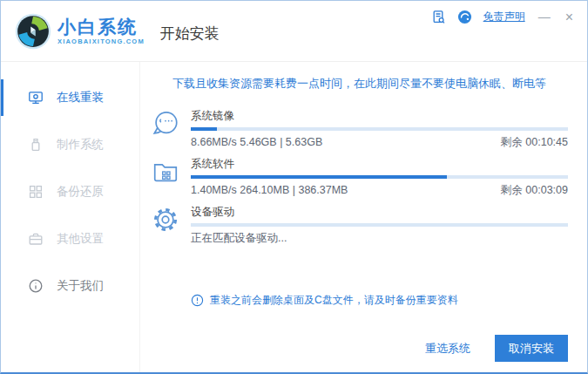  I want to click on download-notice: 下载且收集资源需要耗费一点时间，在此期间尽量不要使电脑休眠、断电等, so click(359, 84).